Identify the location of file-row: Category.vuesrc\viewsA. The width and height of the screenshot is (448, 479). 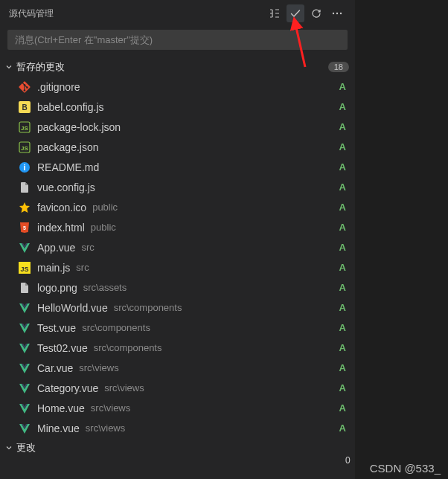
(177, 388).